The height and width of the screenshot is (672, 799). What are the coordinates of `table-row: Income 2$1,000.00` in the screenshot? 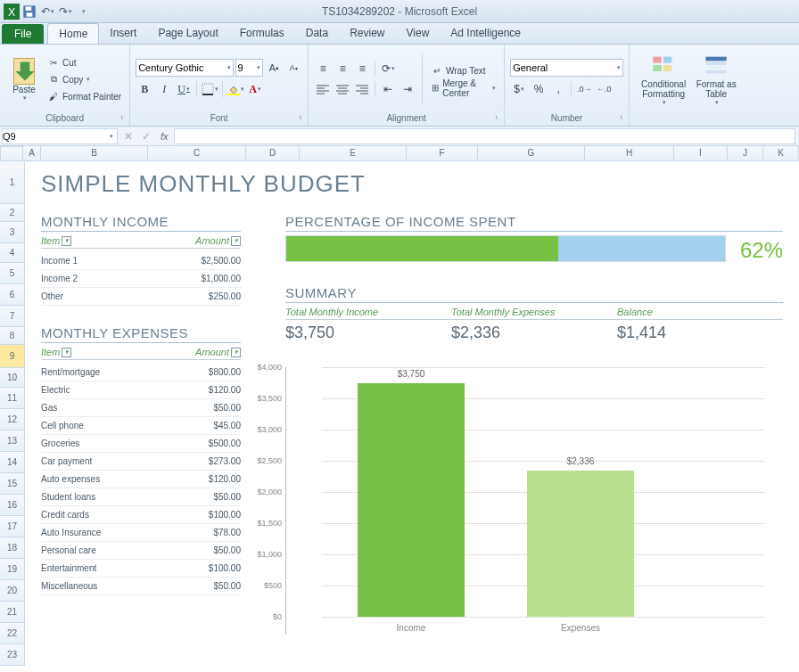 It's located at (141, 279).